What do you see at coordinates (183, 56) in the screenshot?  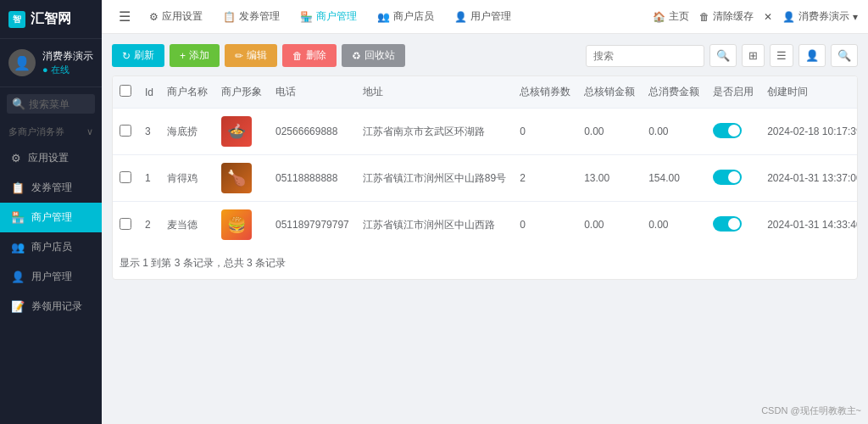 I see `add-icon: +` at bounding box center [183, 56].